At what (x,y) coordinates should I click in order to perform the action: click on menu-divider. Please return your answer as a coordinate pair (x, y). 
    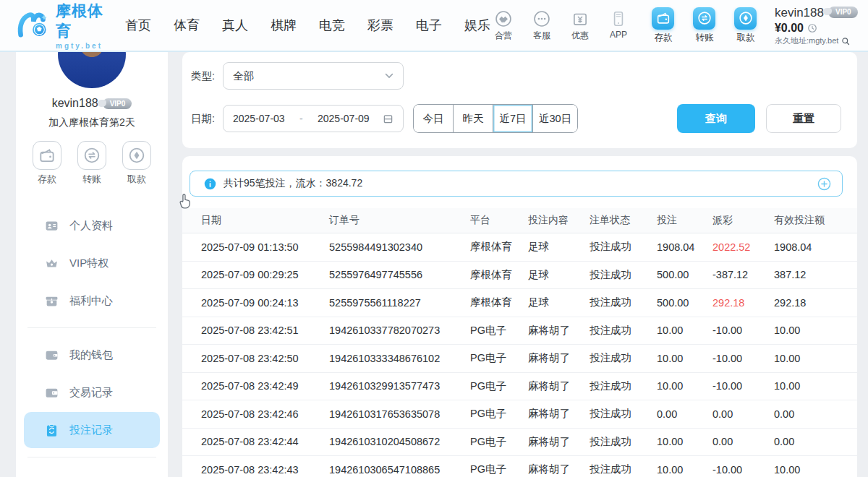
    Looking at the image, I should click on (92, 457).